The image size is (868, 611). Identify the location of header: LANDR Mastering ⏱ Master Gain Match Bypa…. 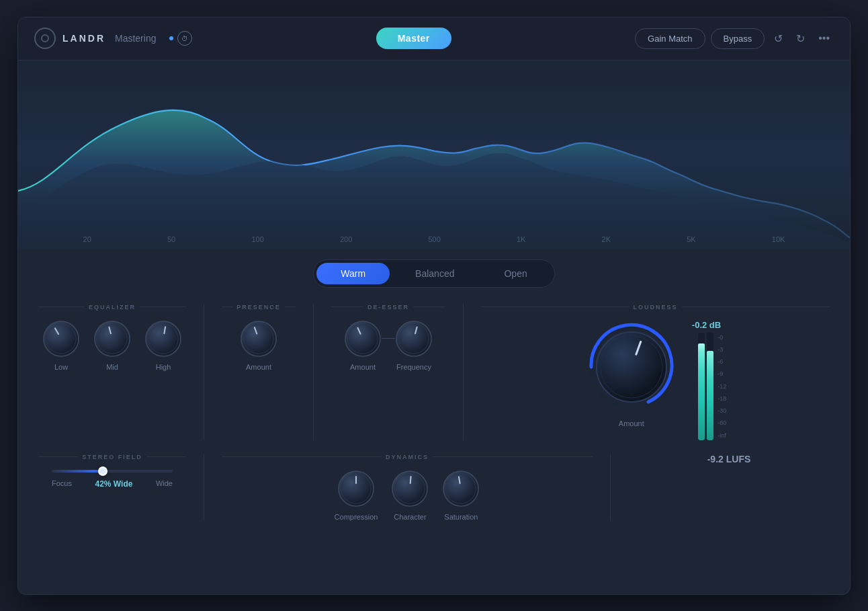
(434, 39).